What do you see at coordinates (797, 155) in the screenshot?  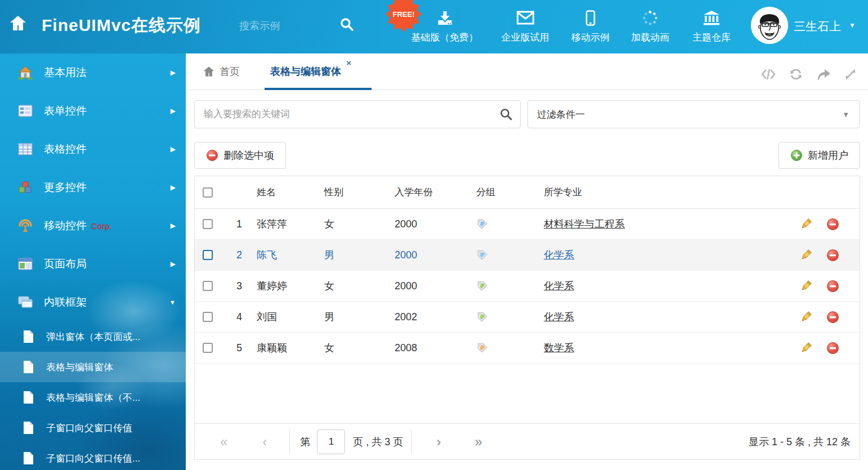 I see `plus-circle-icon` at bounding box center [797, 155].